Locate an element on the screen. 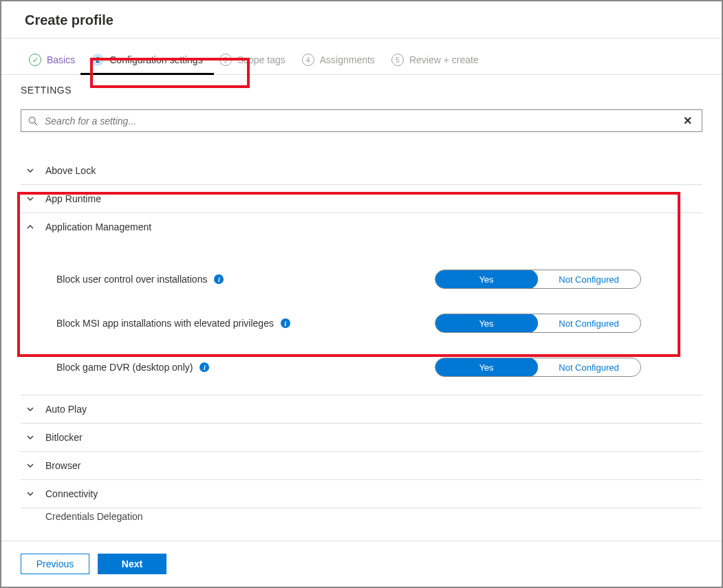 Image resolution: width=723 pixels, height=588 pixels. tab-label: Scope tags is located at coordinates (261, 60).